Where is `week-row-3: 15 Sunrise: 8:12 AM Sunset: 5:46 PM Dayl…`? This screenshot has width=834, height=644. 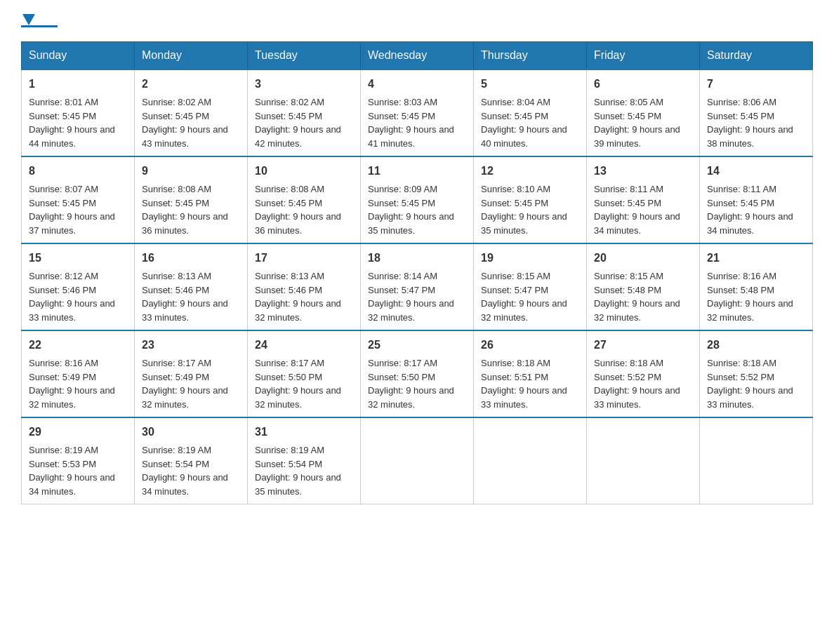
week-row-3: 15 Sunrise: 8:12 AM Sunset: 5:46 PM Dayl… is located at coordinates (417, 287).